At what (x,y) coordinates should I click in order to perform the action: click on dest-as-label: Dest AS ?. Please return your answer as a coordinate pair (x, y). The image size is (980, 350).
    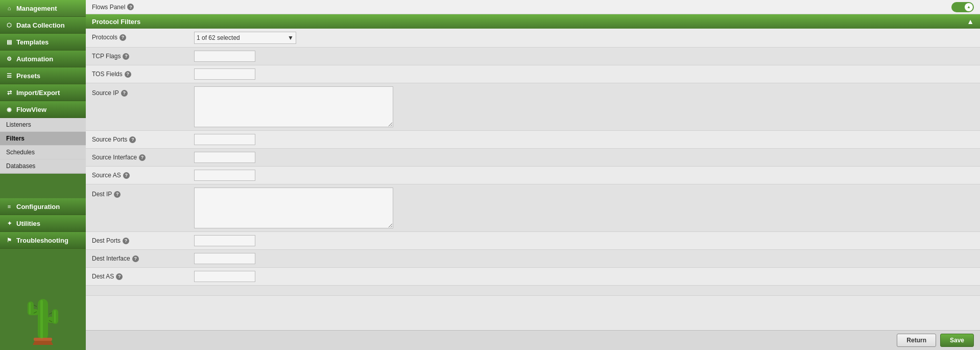
    Looking at the image, I should click on (143, 275).